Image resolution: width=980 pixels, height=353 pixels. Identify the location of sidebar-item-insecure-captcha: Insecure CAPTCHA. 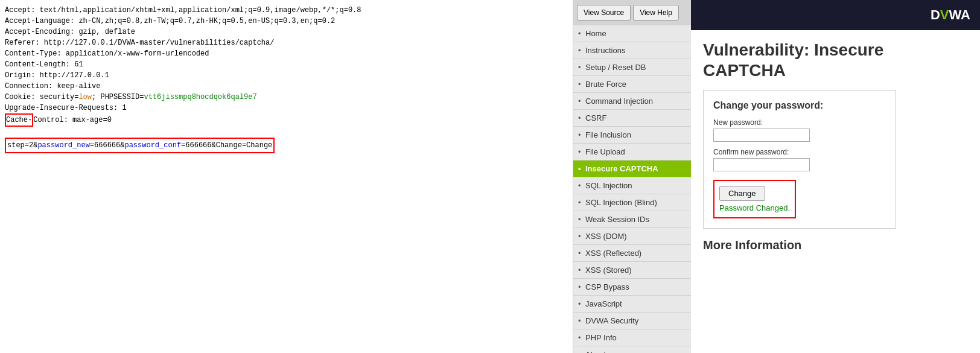
(632, 169).